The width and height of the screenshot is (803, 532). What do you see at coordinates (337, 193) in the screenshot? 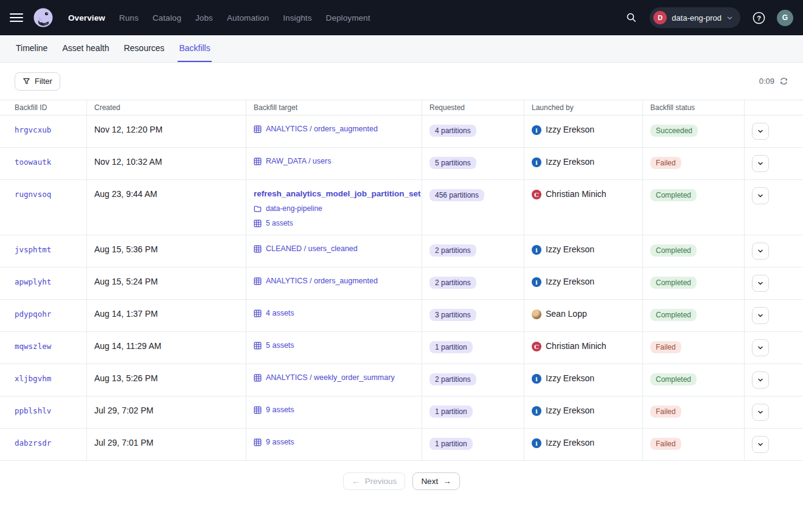
I see `backfill-target-link: refresh_analytics_model_job_partition_se…` at bounding box center [337, 193].